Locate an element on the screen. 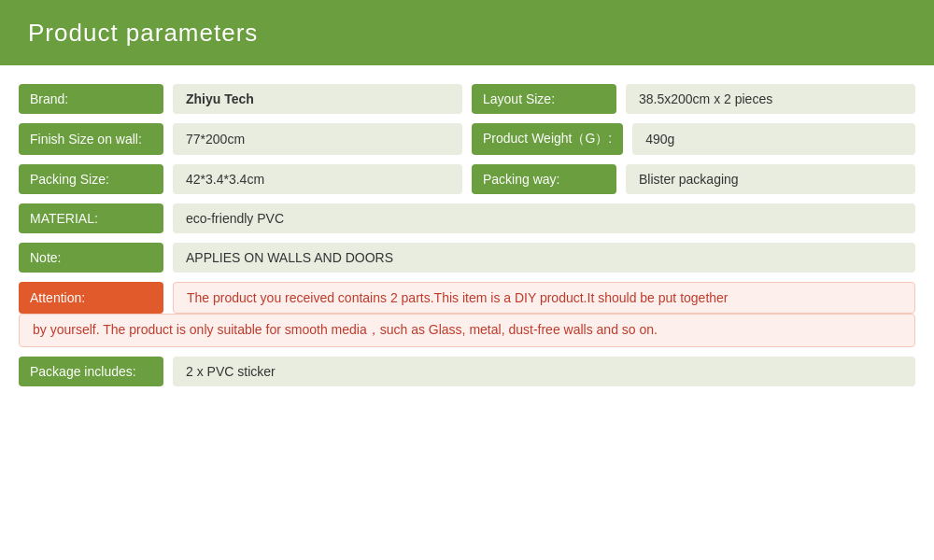  weight-label: Product Weight（G）: is located at coordinates (547, 139).